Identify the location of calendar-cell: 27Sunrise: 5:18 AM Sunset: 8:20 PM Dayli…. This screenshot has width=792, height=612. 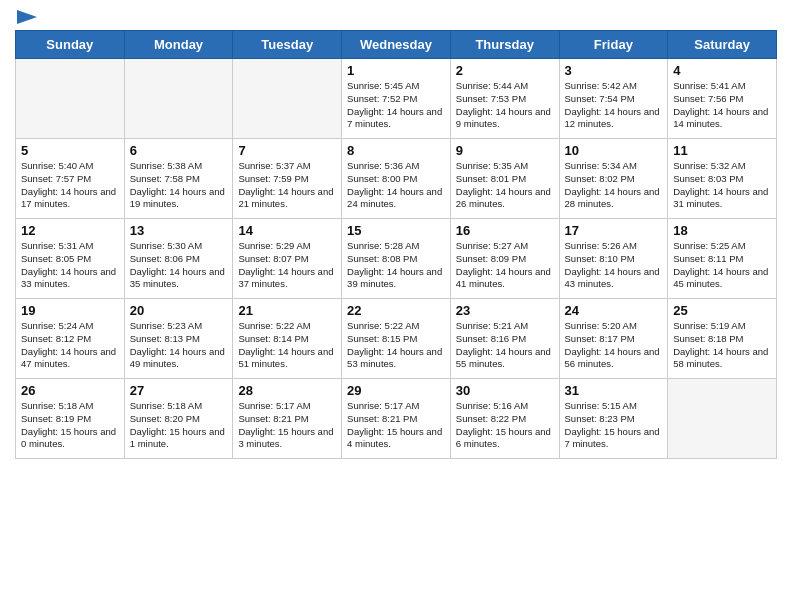
(178, 419).